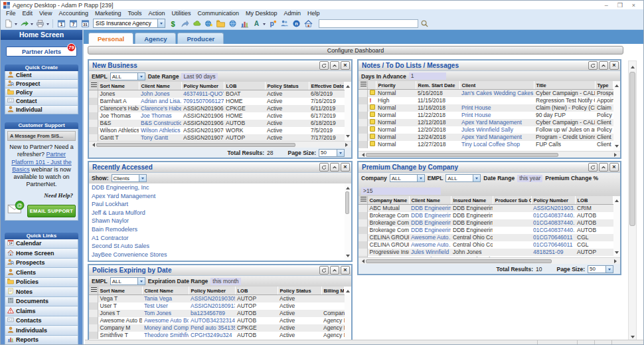  Describe the element at coordinates (108, 13) in the screenshot. I see `menu-marketing: Marketing` at that location.